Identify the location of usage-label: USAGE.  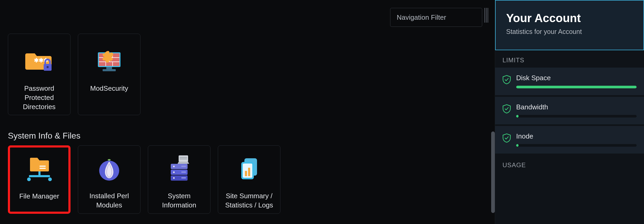
(570, 164).